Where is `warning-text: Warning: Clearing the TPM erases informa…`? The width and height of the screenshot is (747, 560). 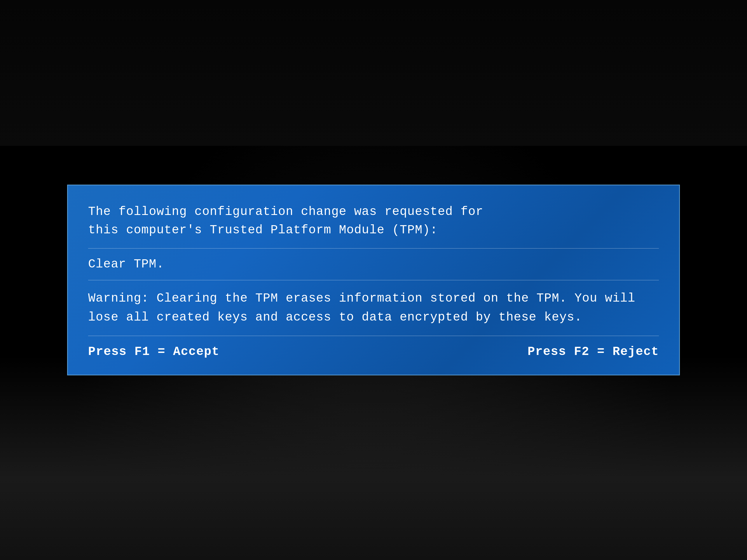 warning-text: Warning: Clearing the TPM erases informa… is located at coordinates (374, 308).